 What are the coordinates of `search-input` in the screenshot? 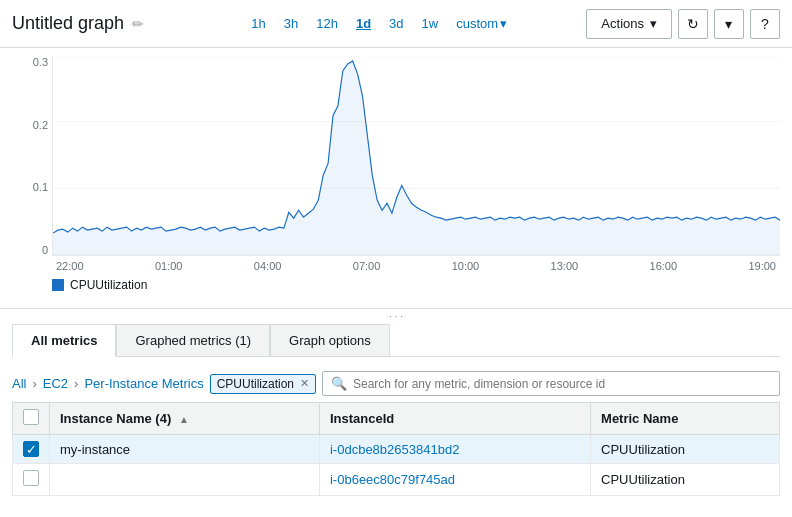 It's located at (562, 384).